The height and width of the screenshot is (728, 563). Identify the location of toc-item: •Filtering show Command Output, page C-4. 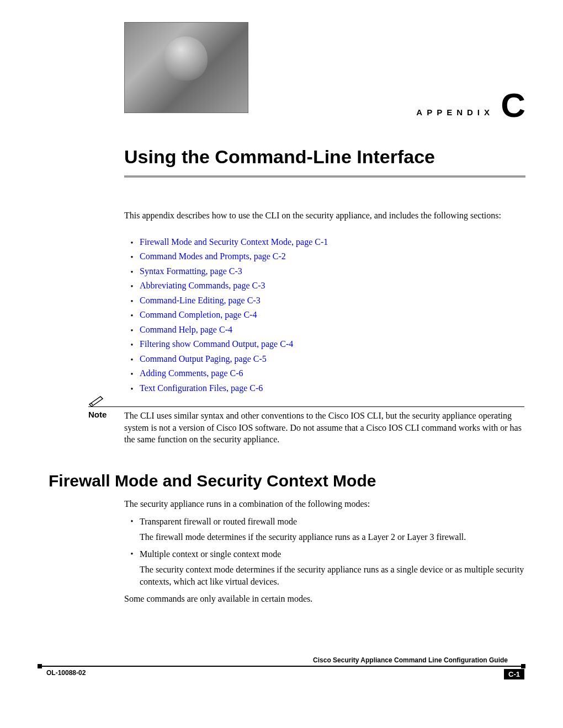
(325, 345).